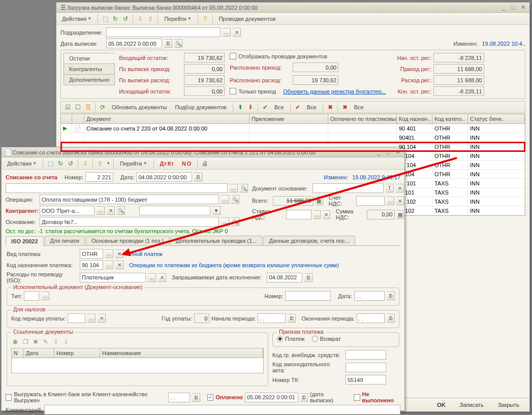 This screenshot has height=415, width=532. Describe the element at coordinates (285, 277) in the screenshot. I see `exec-date-input: 04.08.2022` at that location.